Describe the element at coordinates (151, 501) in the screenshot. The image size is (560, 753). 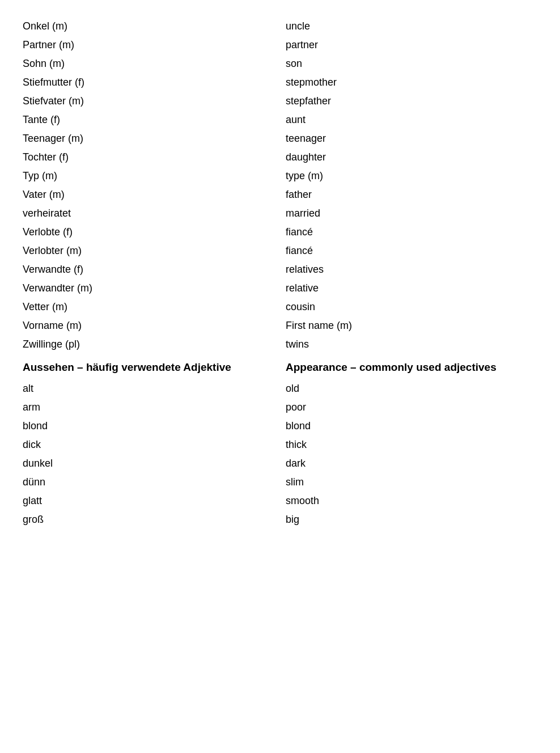
I see `german-word: glatt` at that location.